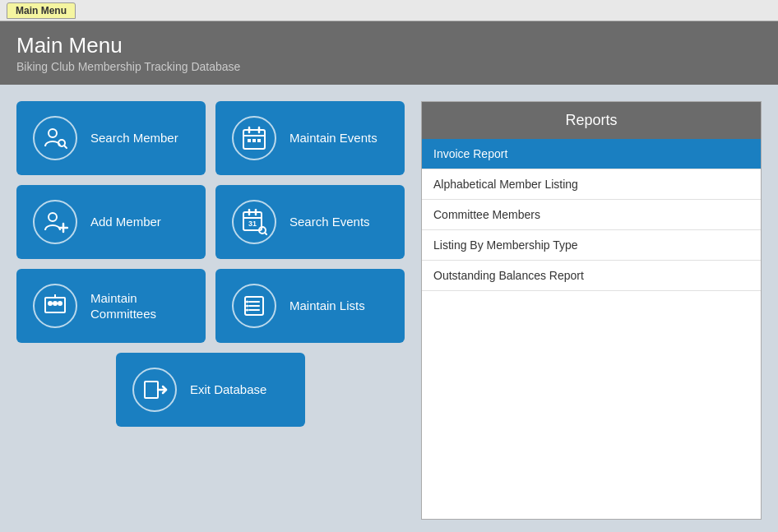 This screenshot has width=778, height=532. Describe the element at coordinates (211, 138) in the screenshot. I see `button-row-1: Search Member Maintain Events` at that location.